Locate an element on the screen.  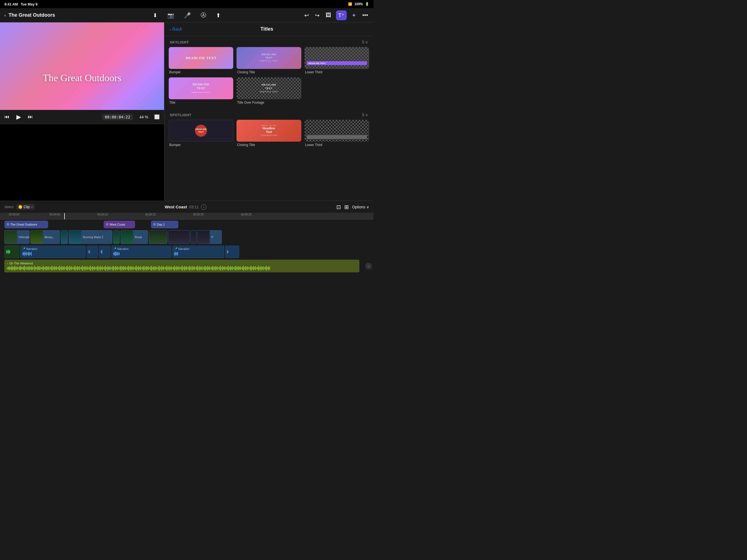
audio-clip-short is located at coordinates (12, 252).